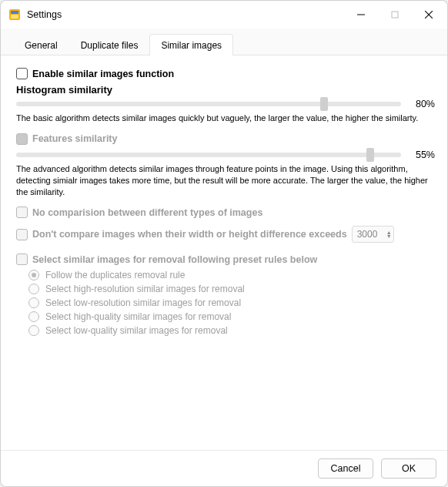 The height and width of the screenshot is (487, 448). I want to click on radio-high-res, so click(34, 289).